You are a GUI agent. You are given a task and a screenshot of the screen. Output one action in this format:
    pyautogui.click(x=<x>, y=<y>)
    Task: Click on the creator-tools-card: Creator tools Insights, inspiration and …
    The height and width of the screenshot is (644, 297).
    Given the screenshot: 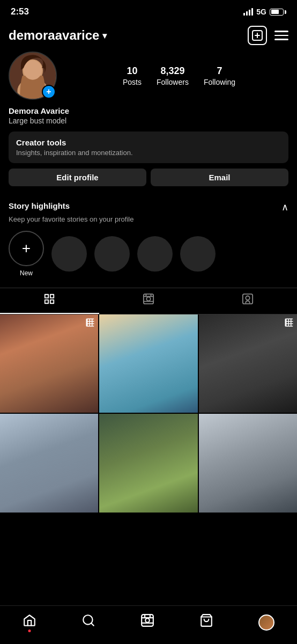 What is the action you would take?
    pyautogui.click(x=148, y=147)
    